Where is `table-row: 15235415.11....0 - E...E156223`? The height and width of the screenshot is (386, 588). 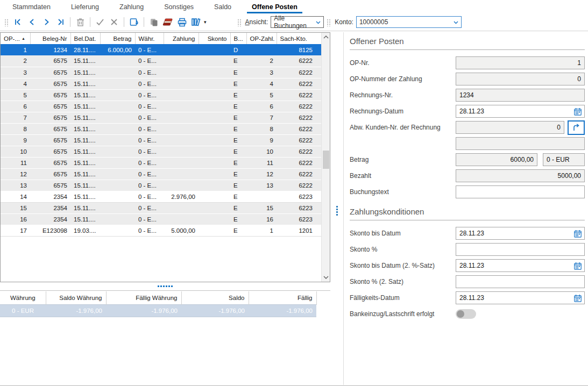 table-row: 15235415.11....0 - E...E156223 is located at coordinates (161, 208).